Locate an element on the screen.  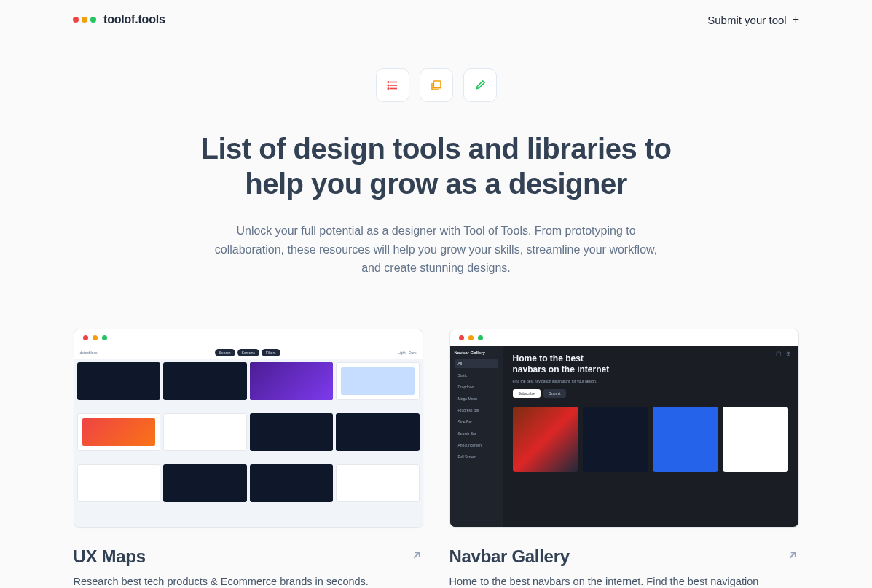
card-description: Research best tech products & Ecommerce … is located at coordinates (248, 581).